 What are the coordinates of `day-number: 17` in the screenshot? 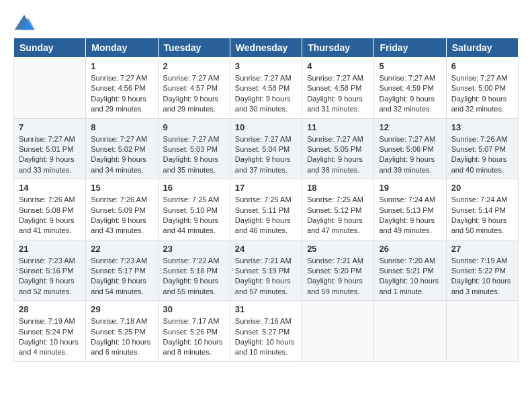 It's located at (266, 188).